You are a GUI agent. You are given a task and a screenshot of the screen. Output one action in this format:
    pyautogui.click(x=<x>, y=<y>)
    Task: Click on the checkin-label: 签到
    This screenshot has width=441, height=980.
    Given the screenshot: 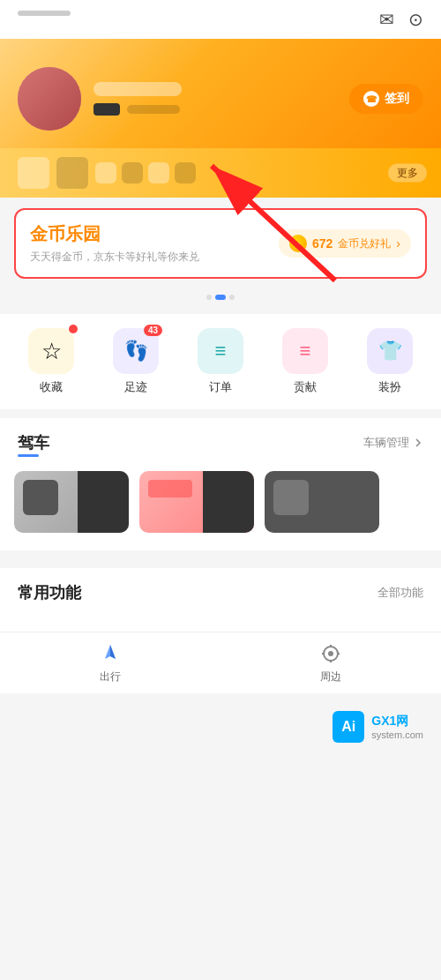 What is the action you would take?
    pyautogui.click(x=397, y=99)
    